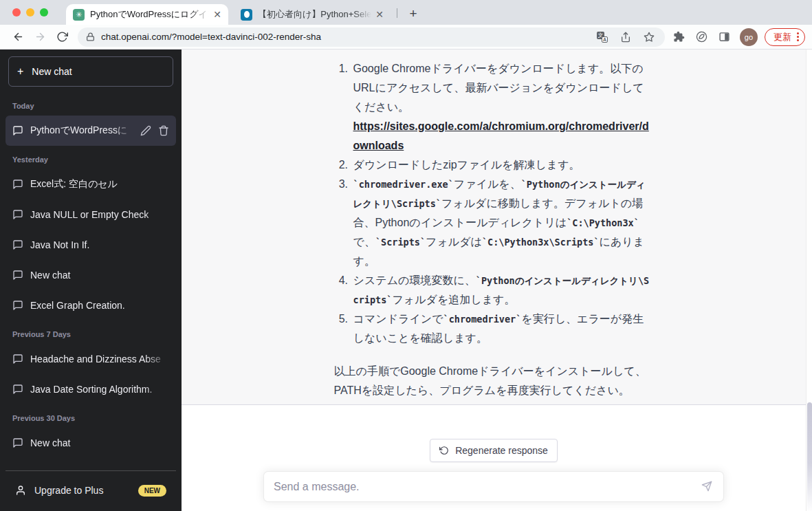 The image size is (812, 511). Describe the element at coordinates (91, 359) in the screenshot. I see `chat-item: Headache and Dizziness Abse` at that location.